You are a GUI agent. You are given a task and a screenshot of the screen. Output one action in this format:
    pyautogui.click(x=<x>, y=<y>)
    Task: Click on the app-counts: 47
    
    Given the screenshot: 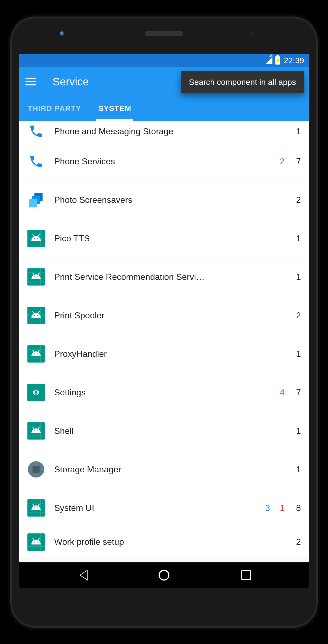 What is the action you would take?
    pyautogui.click(x=291, y=393)
    